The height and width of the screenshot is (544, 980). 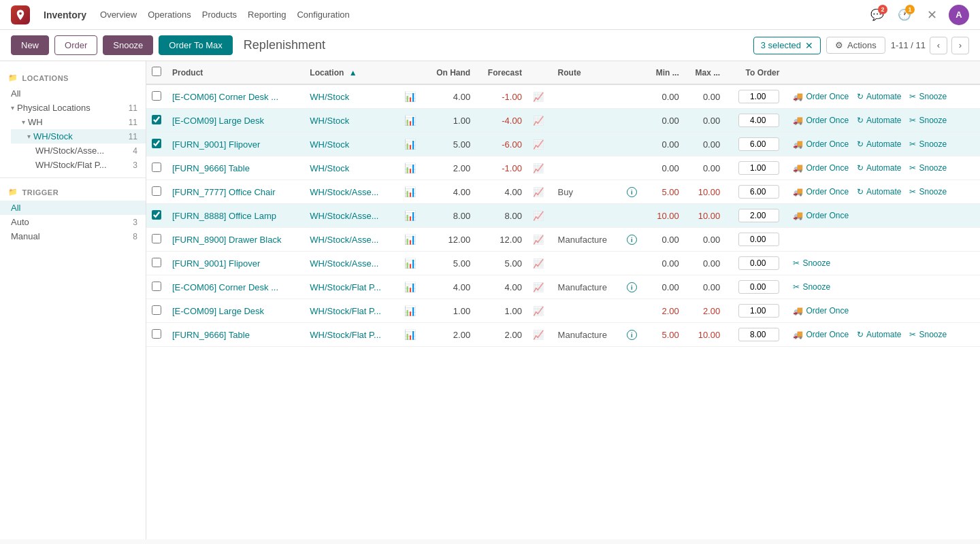 What do you see at coordinates (960, 46) in the screenshot?
I see `next-page-button: ›` at bounding box center [960, 46].